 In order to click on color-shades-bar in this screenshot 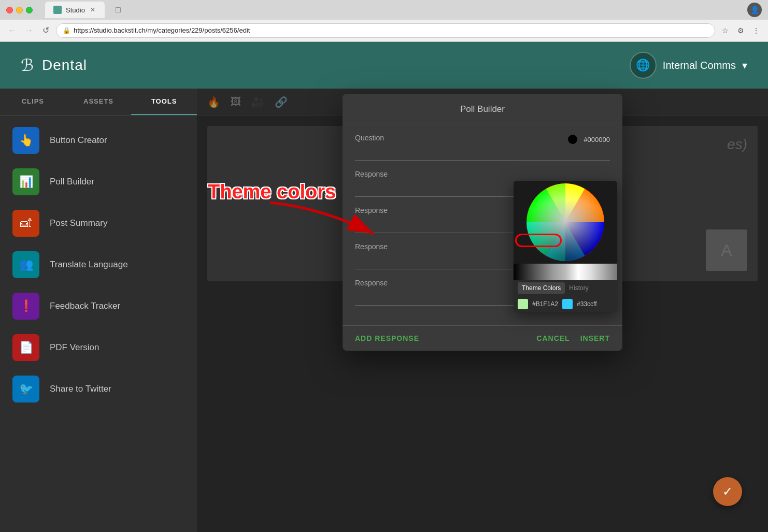, I will do `click(565, 272)`.